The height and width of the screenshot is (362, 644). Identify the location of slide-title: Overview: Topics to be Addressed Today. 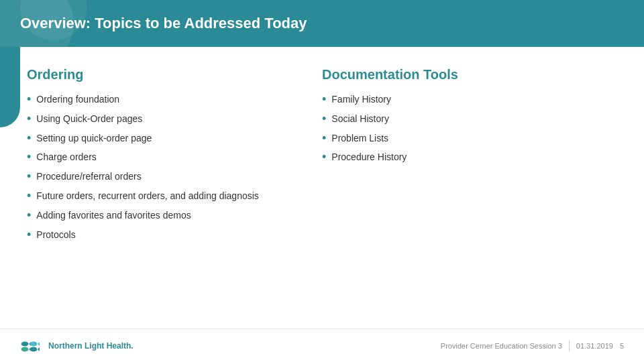
(164, 23).